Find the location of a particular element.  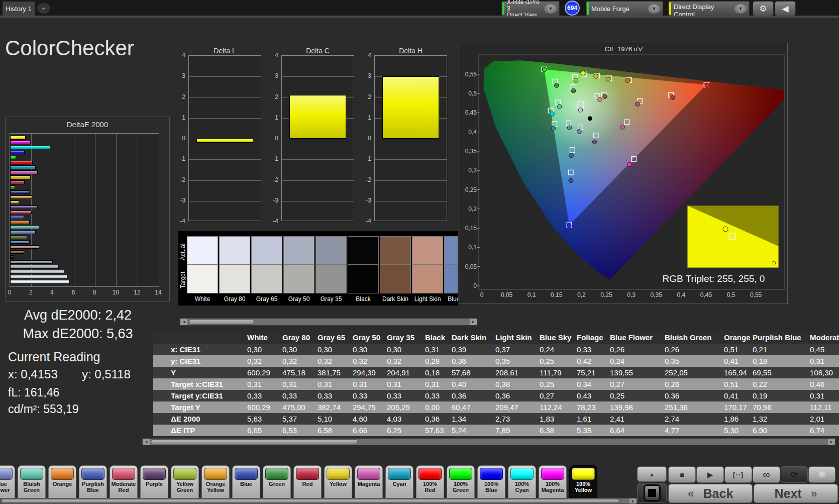

swatch-label: Gray 50 is located at coordinates (299, 299).